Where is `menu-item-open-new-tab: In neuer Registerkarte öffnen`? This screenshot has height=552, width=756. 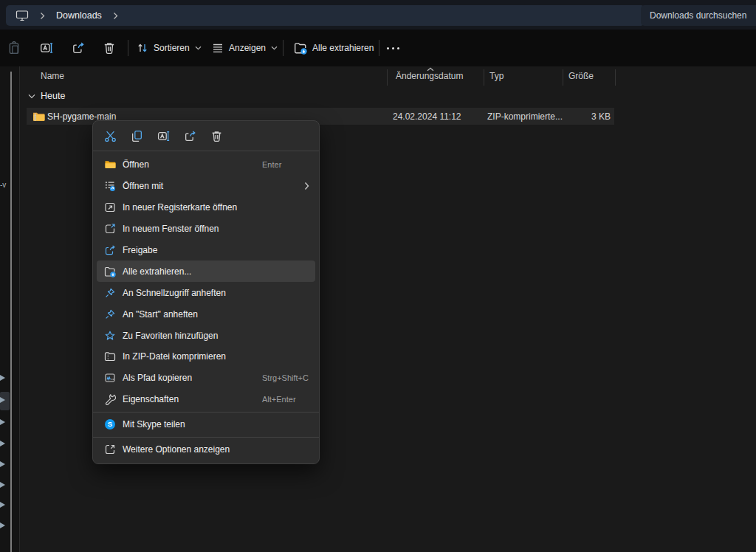 menu-item-open-new-tab: In neuer Registerkarte öffnen is located at coordinates (206, 208).